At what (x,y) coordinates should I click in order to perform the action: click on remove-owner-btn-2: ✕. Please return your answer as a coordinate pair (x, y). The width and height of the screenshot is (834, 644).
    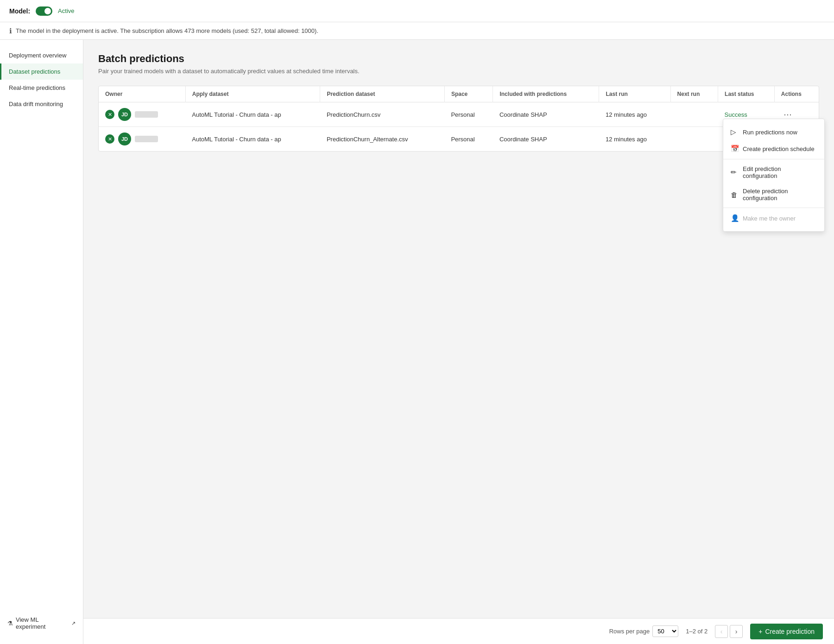
    Looking at the image, I should click on (110, 139).